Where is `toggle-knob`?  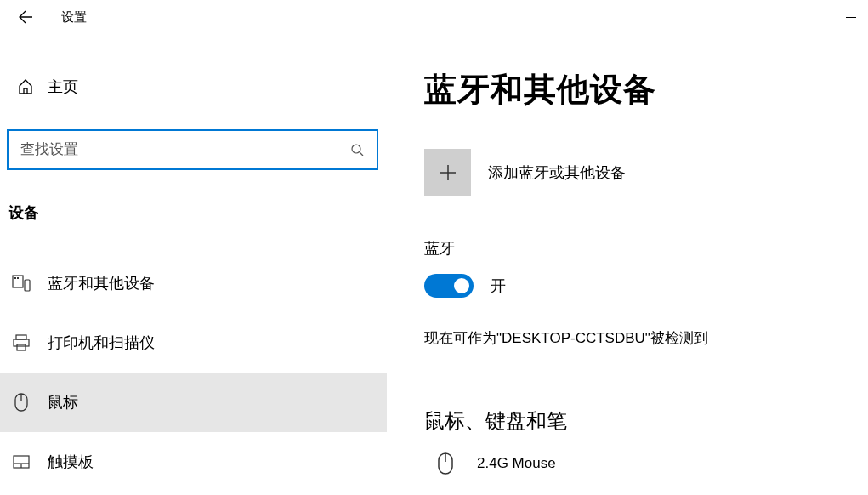
toggle-knob is located at coordinates (462, 286).